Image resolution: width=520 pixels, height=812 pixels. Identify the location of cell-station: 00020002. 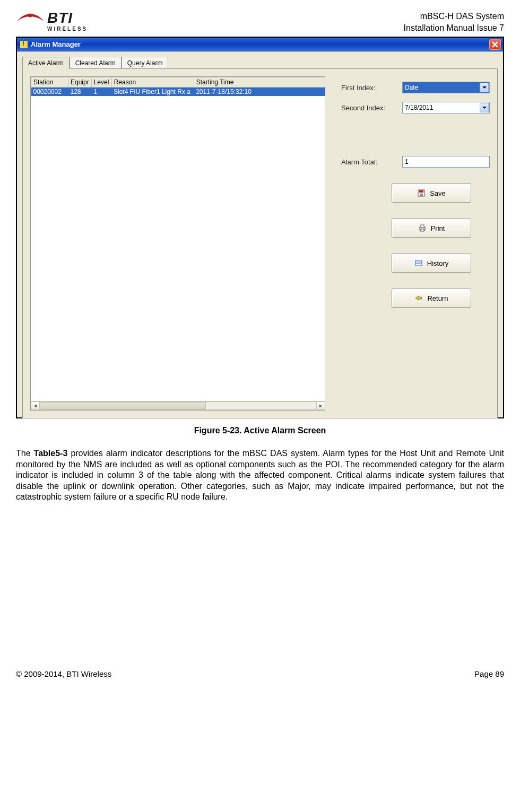
(50, 92).